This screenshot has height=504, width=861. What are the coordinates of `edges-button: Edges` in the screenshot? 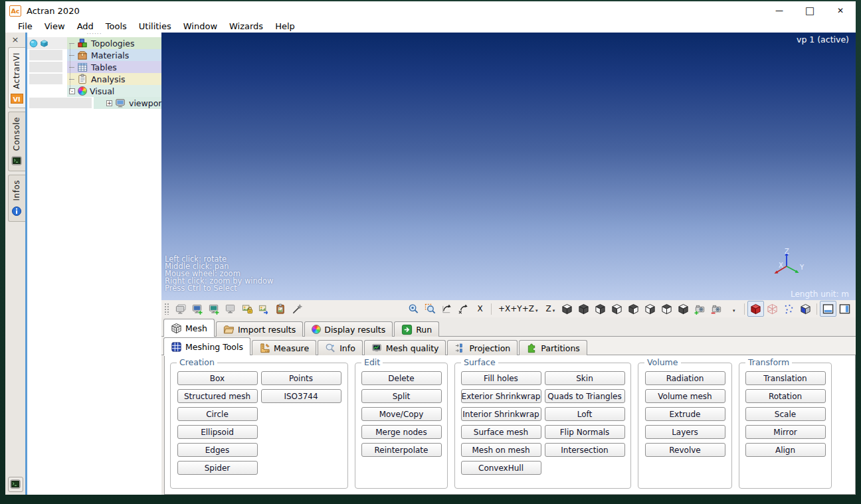 It's located at (218, 450).